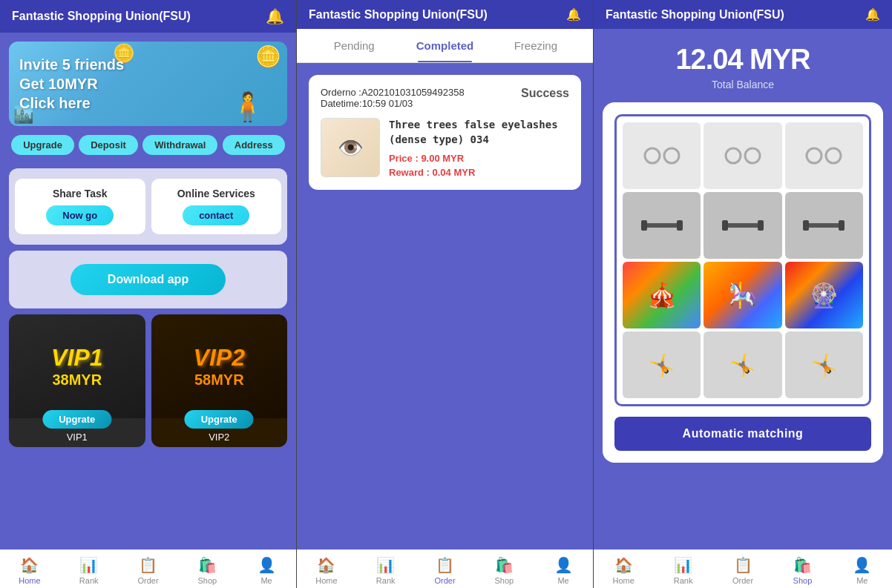 Image resolution: width=892 pixels, height=588 pixels. What do you see at coordinates (824, 365) in the screenshot?
I see `grid-item-12: 🤸` at bounding box center [824, 365].